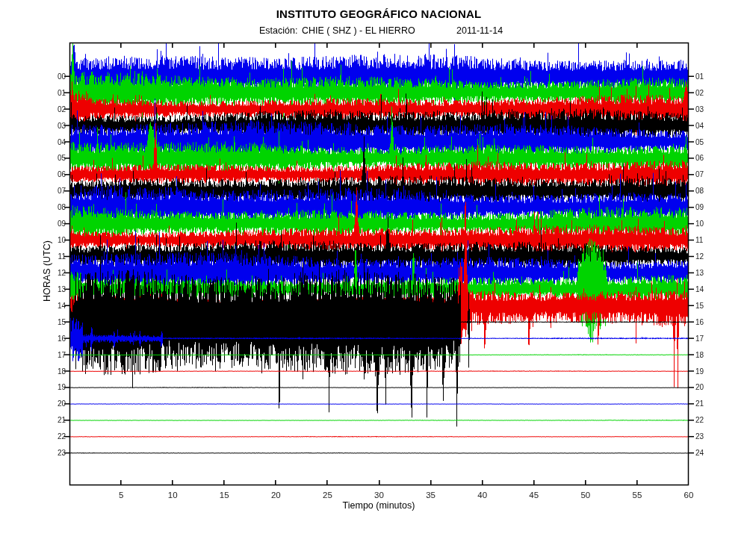  What do you see at coordinates (379, 13) in the screenshot?
I see `page-title: INSTITUTO GEOGRÁFICO NACIONAL` at bounding box center [379, 13].